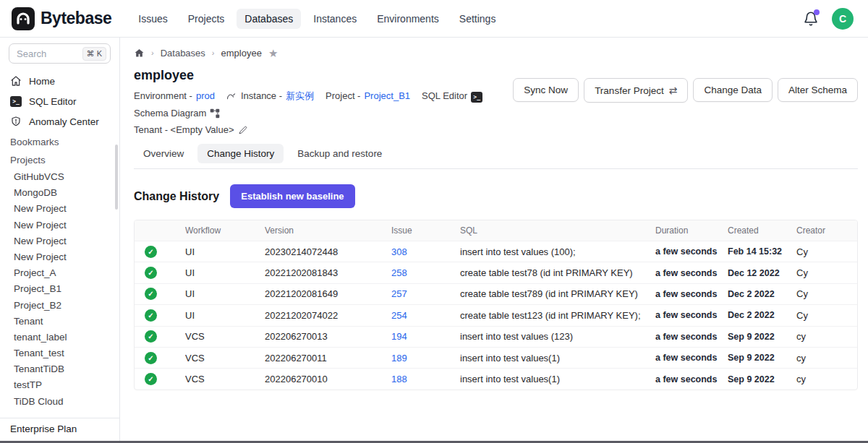 The height and width of the screenshot is (443, 868). Describe the element at coordinates (496, 53) in the screenshot. I see `breadcrumb: › Databases › employee ★` at that location.